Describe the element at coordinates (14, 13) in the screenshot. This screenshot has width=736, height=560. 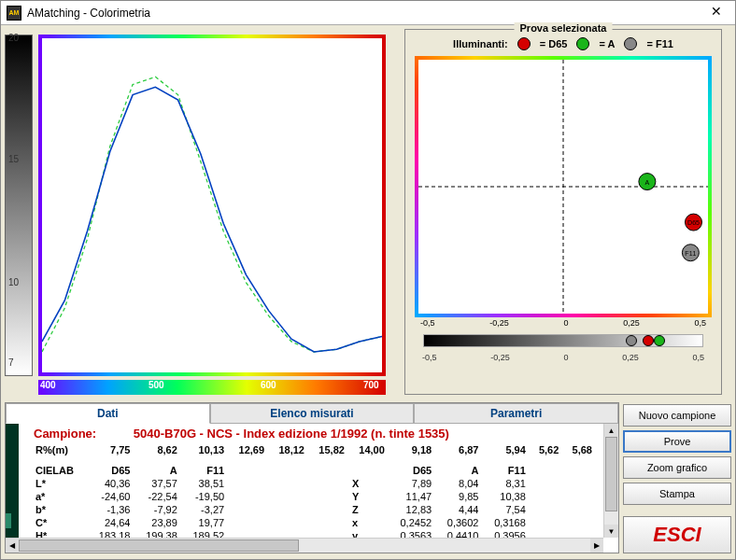
I see `app-icon: AM` at that location.